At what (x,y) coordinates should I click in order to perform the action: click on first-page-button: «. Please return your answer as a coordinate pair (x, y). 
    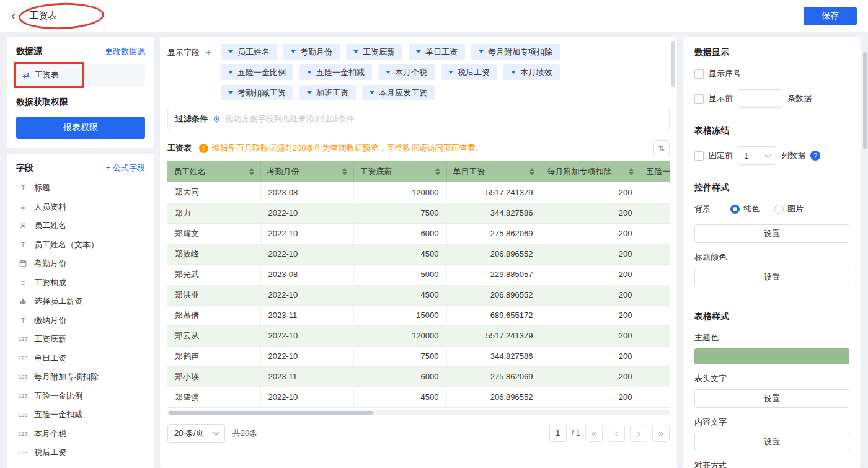
    Looking at the image, I should click on (594, 433).